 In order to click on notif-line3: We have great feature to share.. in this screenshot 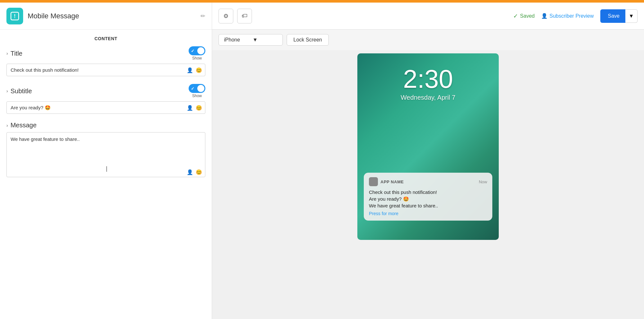, I will do `click(428, 206)`.